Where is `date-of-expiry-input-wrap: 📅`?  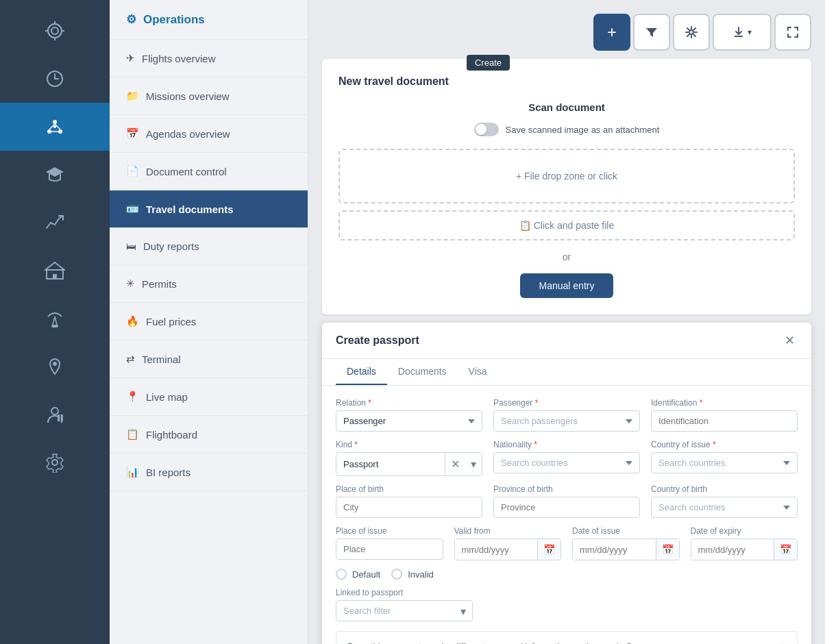 date-of-expiry-input-wrap: 📅 is located at coordinates (744, 549).